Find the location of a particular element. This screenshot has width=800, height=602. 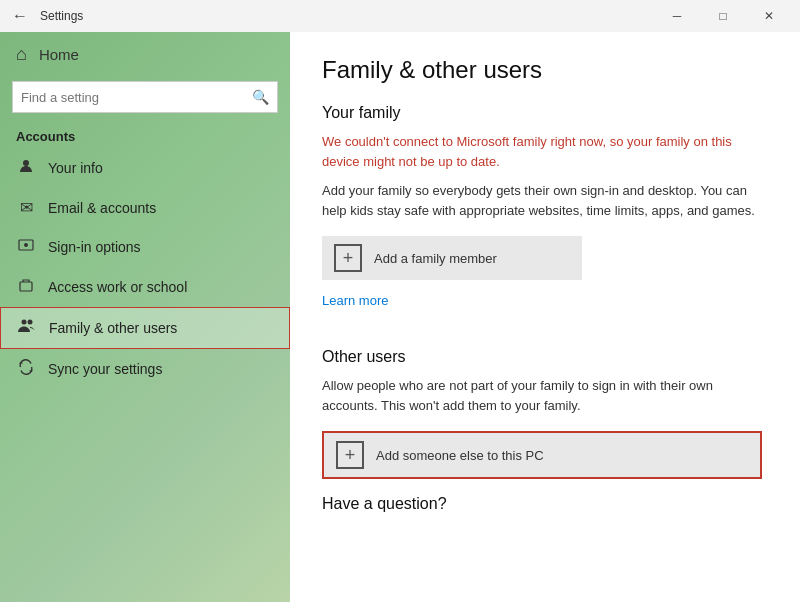

maximize-icon: □ is located at coordinates (722, 16).